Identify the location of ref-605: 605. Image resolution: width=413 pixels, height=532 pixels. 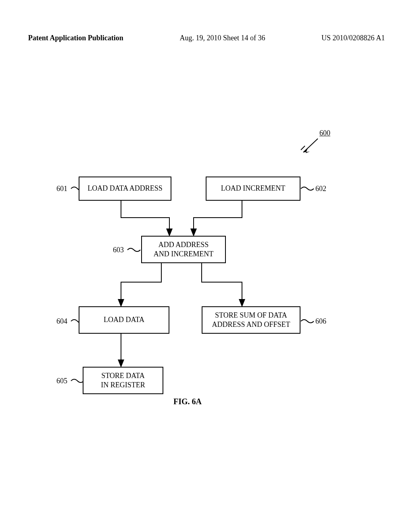
(62, 381).